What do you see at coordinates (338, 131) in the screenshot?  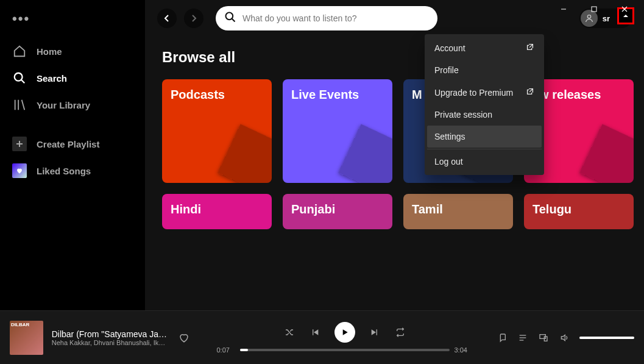 I see `browse-tile: Live Events` at bounding box center [338, 131].